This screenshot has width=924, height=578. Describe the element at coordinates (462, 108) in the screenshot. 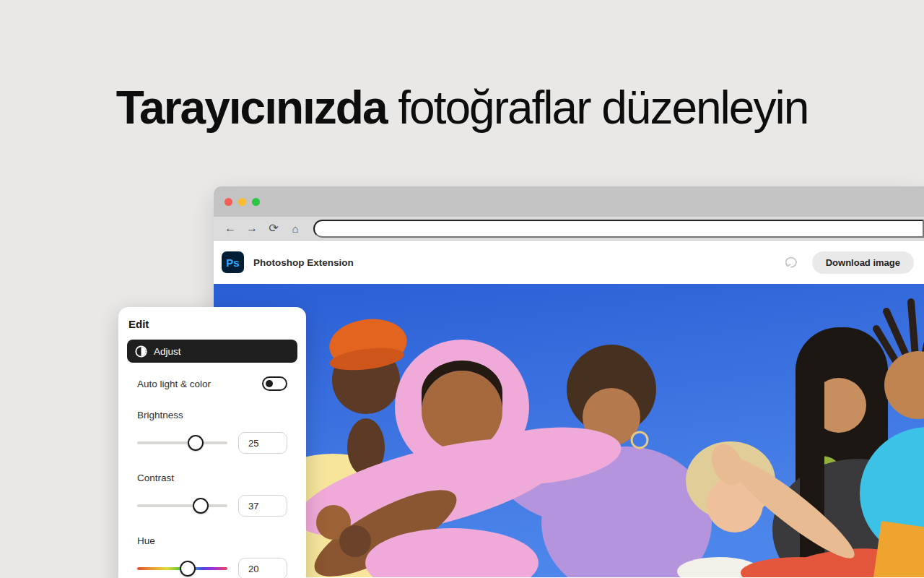

I see `page-title: Tarayıcınızda fotoğraflar düzenleyin` at that location.